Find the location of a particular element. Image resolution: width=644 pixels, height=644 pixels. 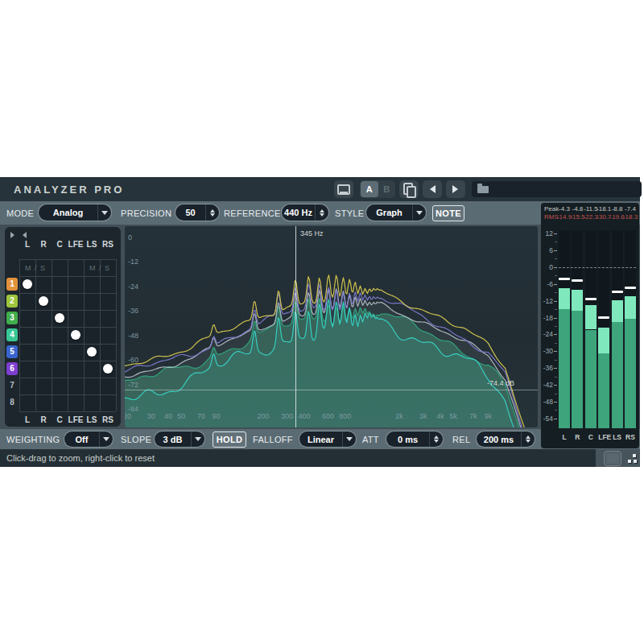

meter-scale-label: 12 is located at coordinates (547, 233).